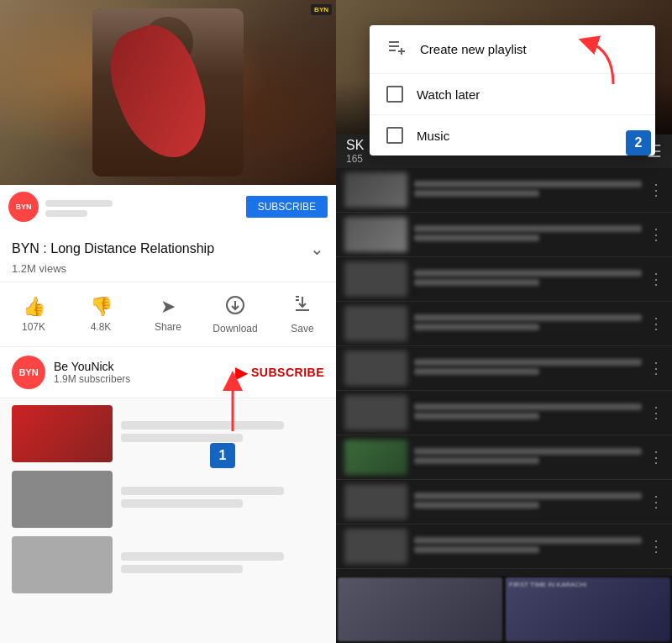 This screenshot has height=643, width=672. Describe the element at coordinates (101, 327) in the screenshot. I see `dislike-count: 4.8K` at that location.